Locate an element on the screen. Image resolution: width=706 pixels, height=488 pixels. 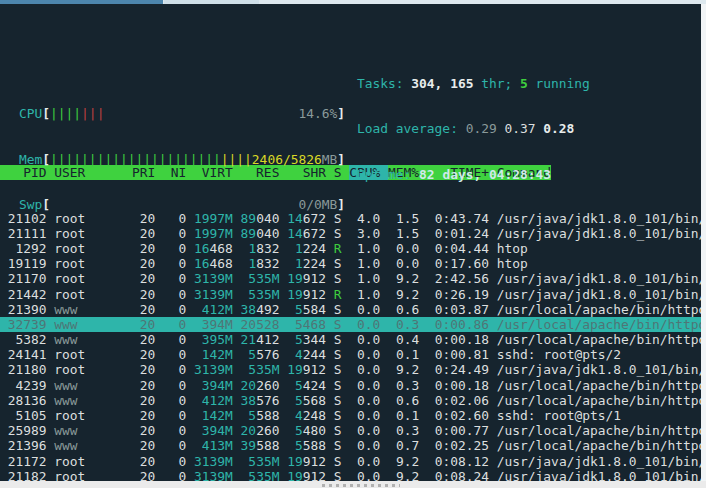
cell-mem-percent: 9.2 is located at coordinates (408, 462).